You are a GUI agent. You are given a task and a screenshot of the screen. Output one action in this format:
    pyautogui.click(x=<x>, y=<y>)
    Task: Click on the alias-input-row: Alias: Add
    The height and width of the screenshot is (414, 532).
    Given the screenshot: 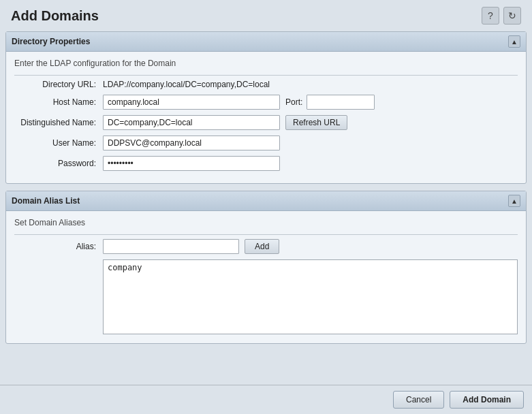 What is the action you would take?
    pyautogui.click(x=266, y=246)
    